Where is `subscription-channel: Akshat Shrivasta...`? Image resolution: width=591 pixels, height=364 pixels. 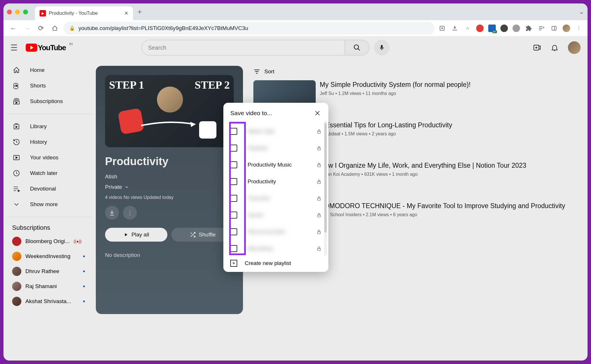 subscription-channel: Akshat Shrivasta... is located at coordinates (50, 301).